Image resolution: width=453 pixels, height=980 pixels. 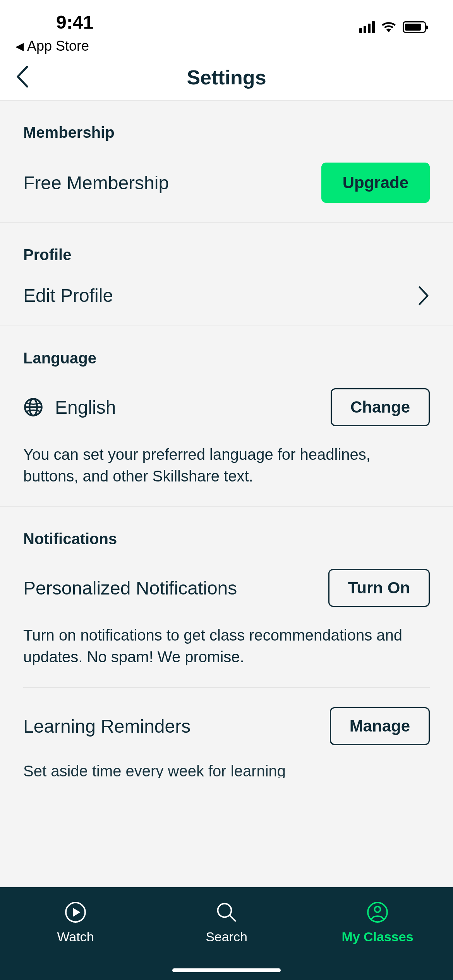 I want to click on chevron-right-icon, so click(x=424, y=296).